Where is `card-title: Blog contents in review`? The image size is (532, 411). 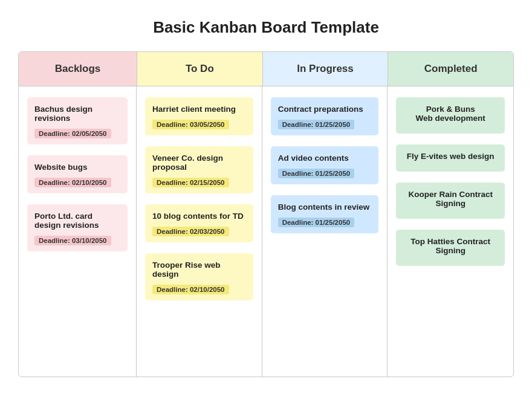
card-title: Blog contents in review is located at coordinates (325, 207).